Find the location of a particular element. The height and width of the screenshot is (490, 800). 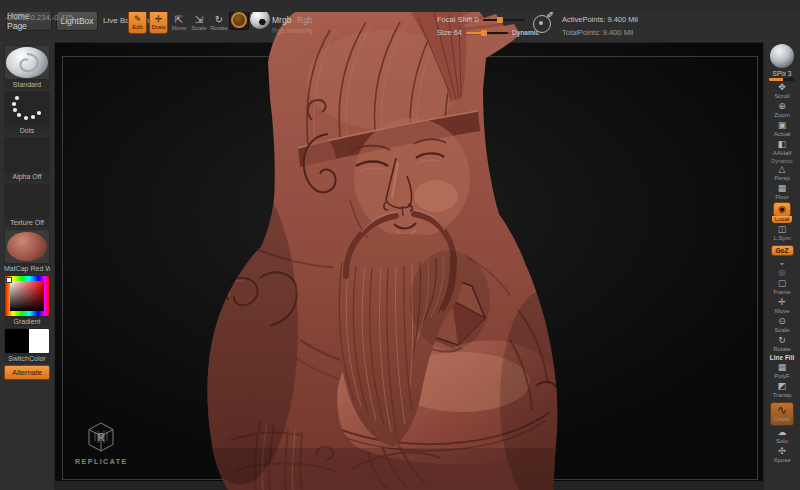

color-marker is located at coordinates (9, 280).